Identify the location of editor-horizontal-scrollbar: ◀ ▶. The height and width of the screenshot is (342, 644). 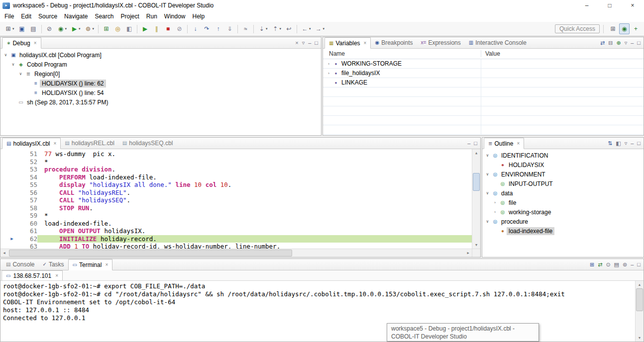
(236, 253).